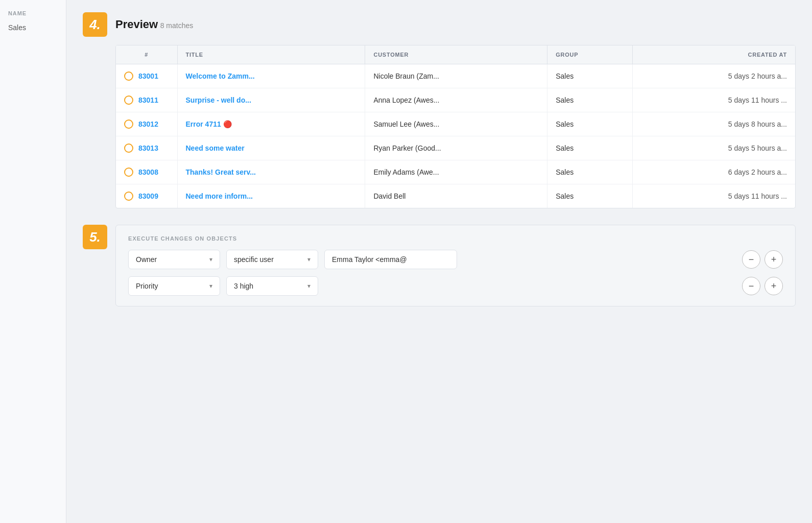  What do you see at coordinates (457, 173) in the screenshot?
I see `cell-customer: Emily Adams (Awe...` at bounding box center [457, 173].